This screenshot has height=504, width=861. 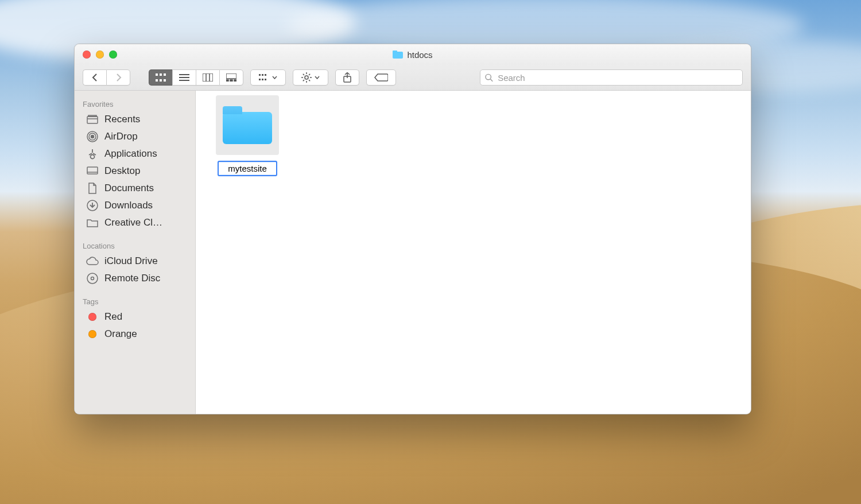 I want to click on sidebar-item-icloud: iCloud Drive, so click(x=135, y=261).